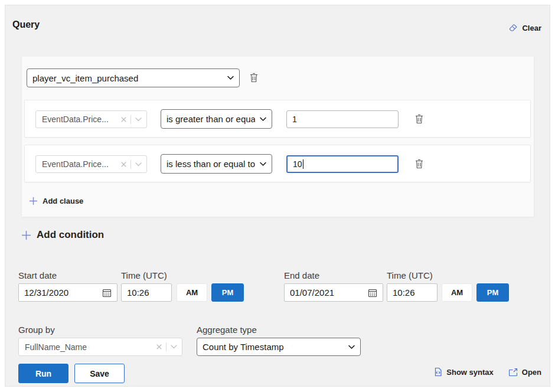 This screenshot has height=392, width=555. I want to click on start-pm-button: PM, so click(228, 293).